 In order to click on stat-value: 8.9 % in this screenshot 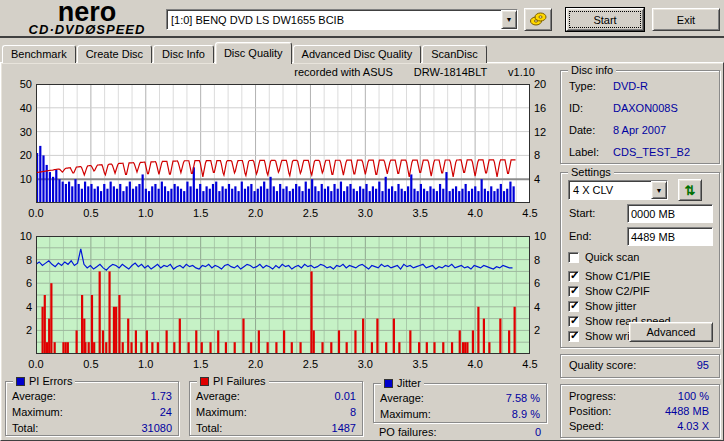, I will do `click(526, 415)`.